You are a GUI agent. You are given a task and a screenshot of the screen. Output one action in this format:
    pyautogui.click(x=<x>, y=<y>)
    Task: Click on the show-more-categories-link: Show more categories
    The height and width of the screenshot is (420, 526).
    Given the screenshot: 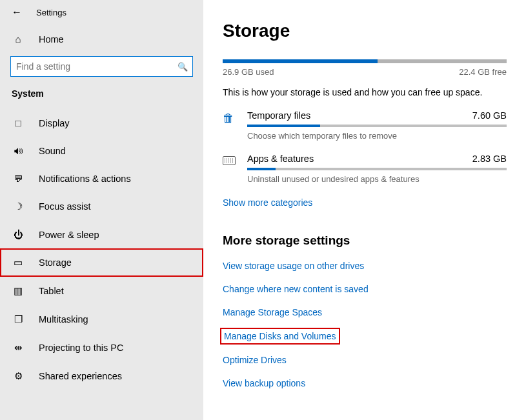 What is the action you would take?
    pyautogui.click(x=267, y=203)
    